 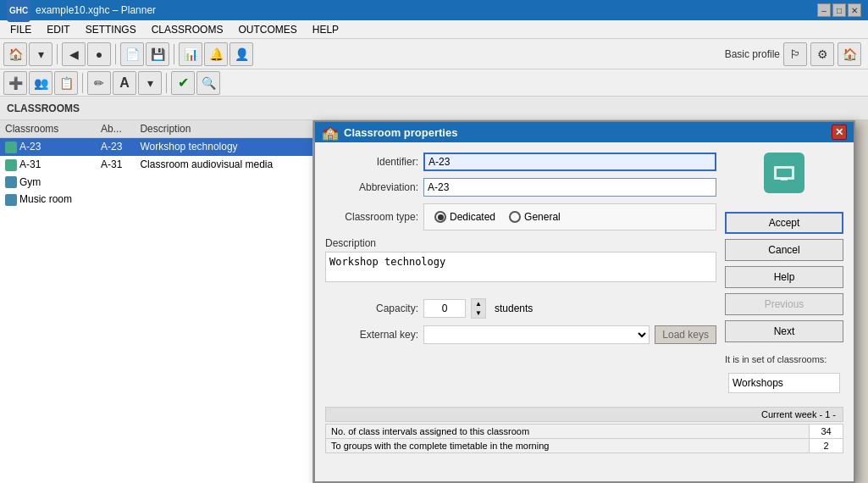 What do you see at coordinates (584, 432) in the screenshot?
I see `stat-row-1: No. of class intervals assigned to this …` at bounding box center [584, 432].